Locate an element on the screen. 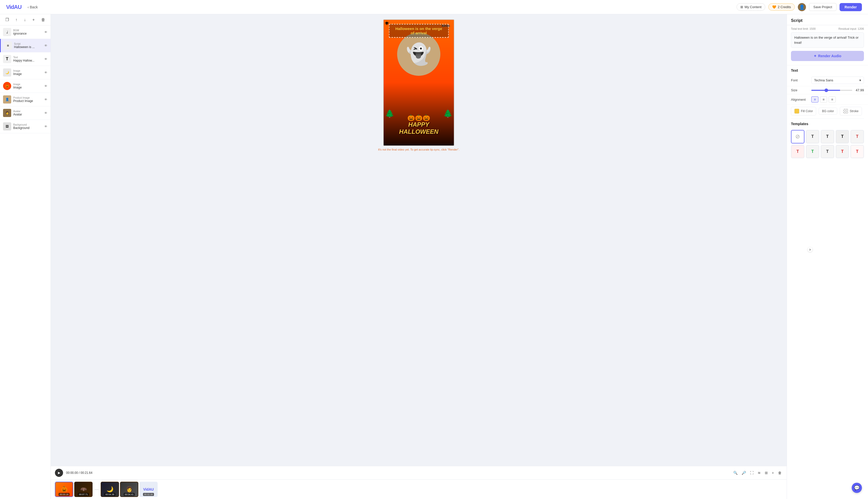  timeline-transition: ⋯ is located at coordinates (97, 489).